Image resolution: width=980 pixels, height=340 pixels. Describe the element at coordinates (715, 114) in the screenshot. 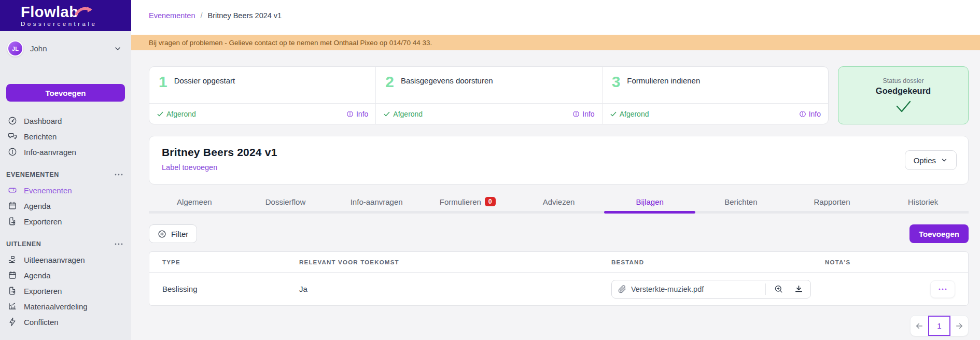

I see `step-3-footer: Afgerond Info` at that location.